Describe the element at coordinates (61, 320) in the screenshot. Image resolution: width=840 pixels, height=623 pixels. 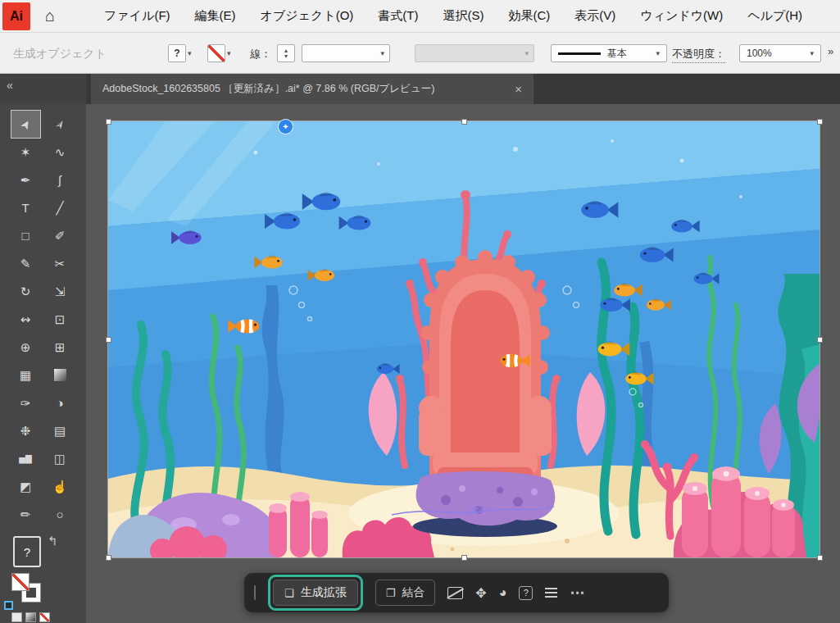
I see `free-transform-tool: ⊡` at that location.